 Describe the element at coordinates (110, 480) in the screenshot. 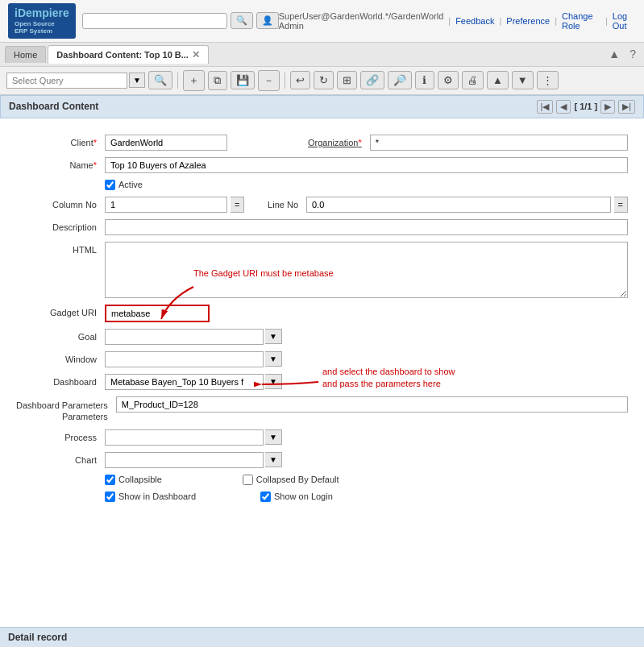

I see `collapsible-checkbox` at that location.